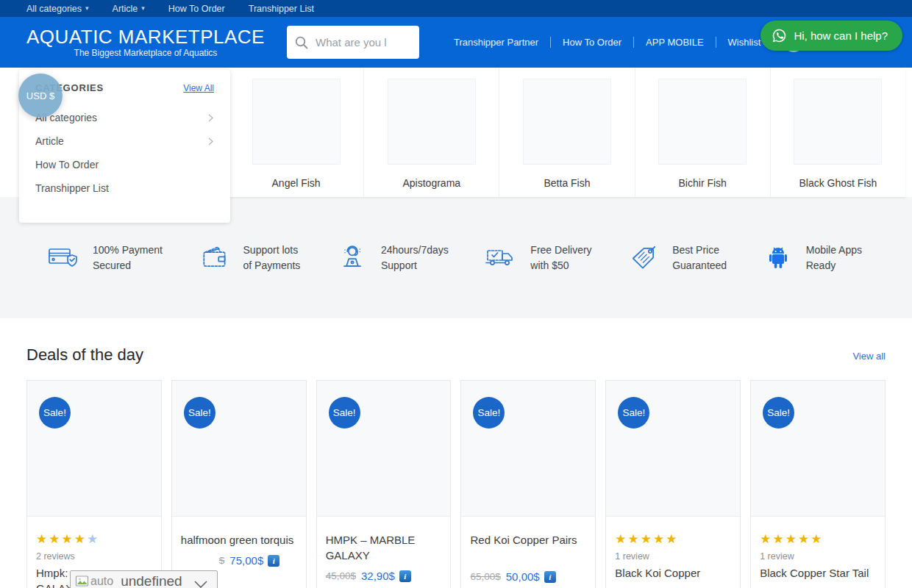 This screenshot has height=588, width=912. What do you see at coordinates (538, 258) in the screenshot?
I see `feature-free-delivery: Free Delivery with $50` at bounding box center [538, 258].